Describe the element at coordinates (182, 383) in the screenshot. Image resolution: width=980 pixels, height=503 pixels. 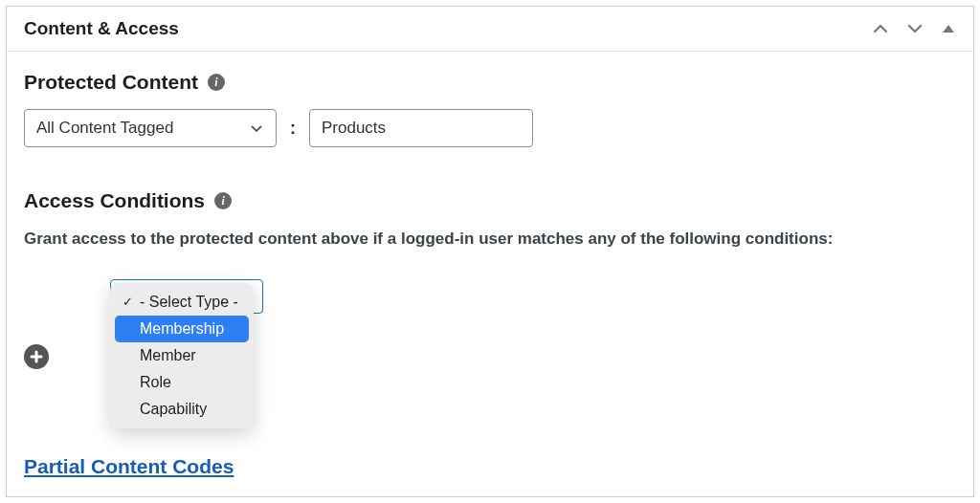
I see `dropdown-option-role: Role` at that location.